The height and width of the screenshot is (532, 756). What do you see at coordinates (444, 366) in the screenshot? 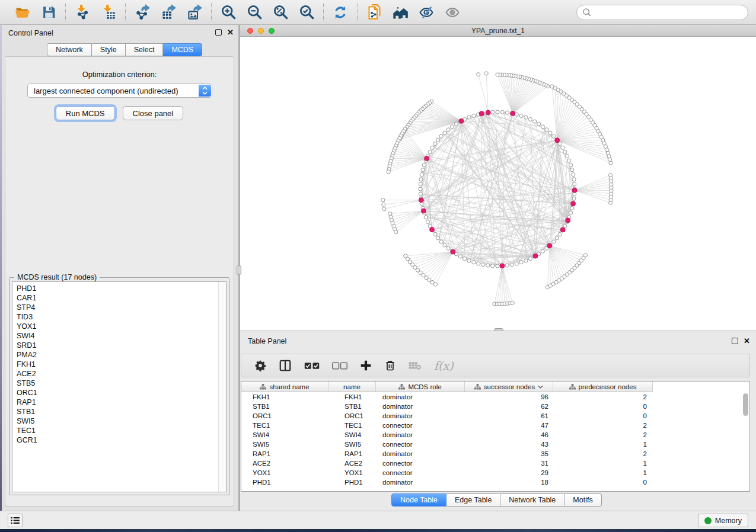
I see `function-builder-icon: f(x)` at bounding box center [444, 366].